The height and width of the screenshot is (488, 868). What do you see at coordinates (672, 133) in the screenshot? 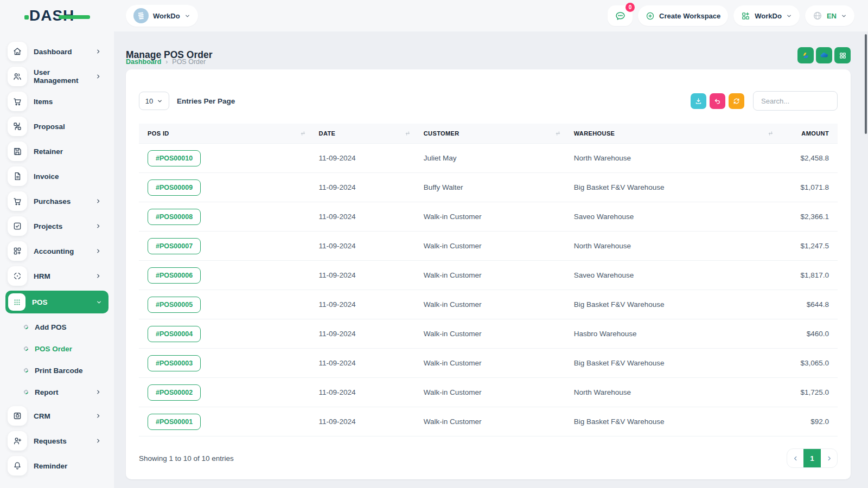
I see `column-header-warehouse: WAREHOUSE` at bounding box center [672, 133].